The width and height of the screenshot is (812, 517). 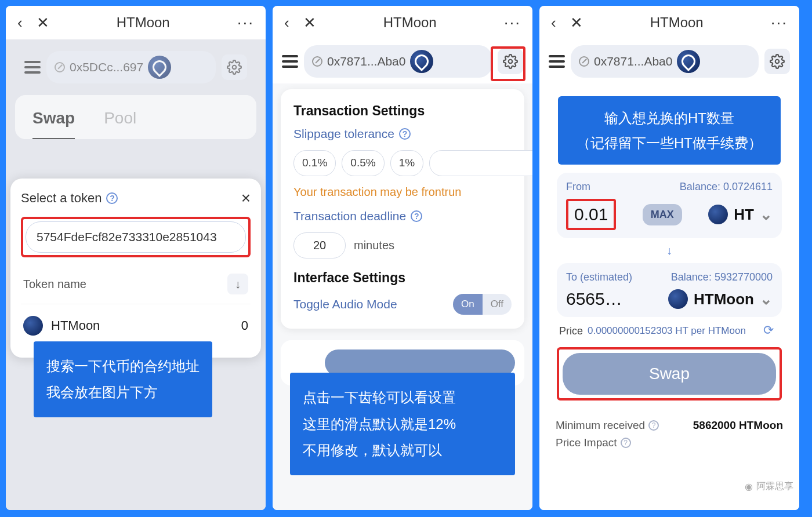 What do you see at coordinates (669, 290) in the screenshot?
I see `swap-to-block: To (estimated) Balance: 5932770000 6565……` at bounding box center [669, 290].